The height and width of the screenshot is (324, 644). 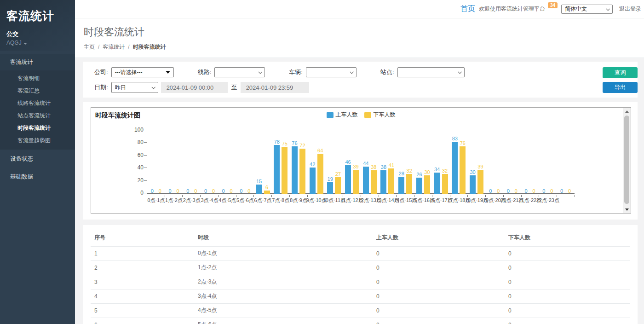 What do you see at coordinates (320, 151) in the screenshot?
I see `bar-value-label: 64` at bounding box center [320, 151].